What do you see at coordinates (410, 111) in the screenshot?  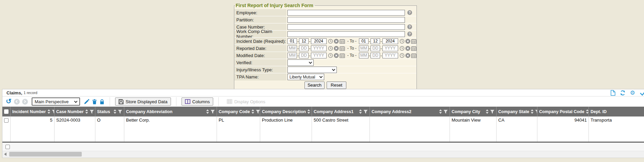 I see `column-header-company-address2: Company Address2` at bounding box center [410, 111].